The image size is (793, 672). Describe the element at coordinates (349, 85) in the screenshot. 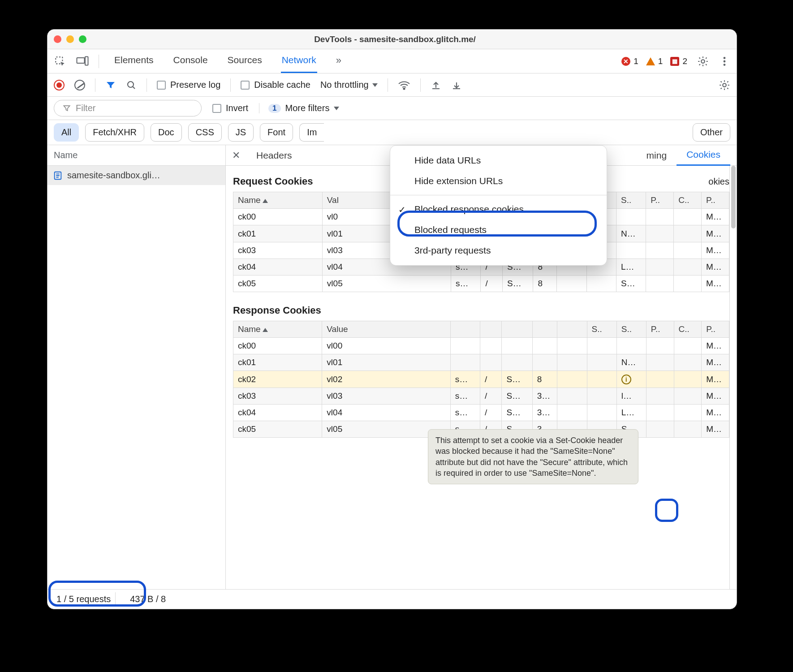

I see `throttling-select: No throttling` at that location.